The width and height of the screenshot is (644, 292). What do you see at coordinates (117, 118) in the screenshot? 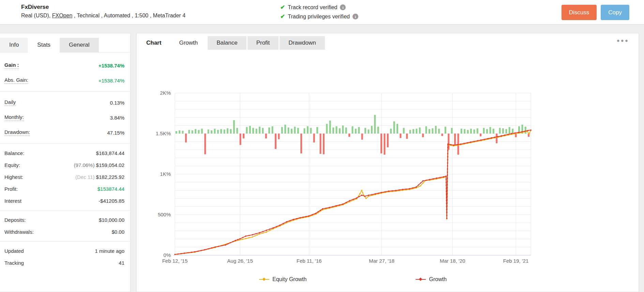
I see `monthly-value: 3.84%` at bounding box center [117, 118].